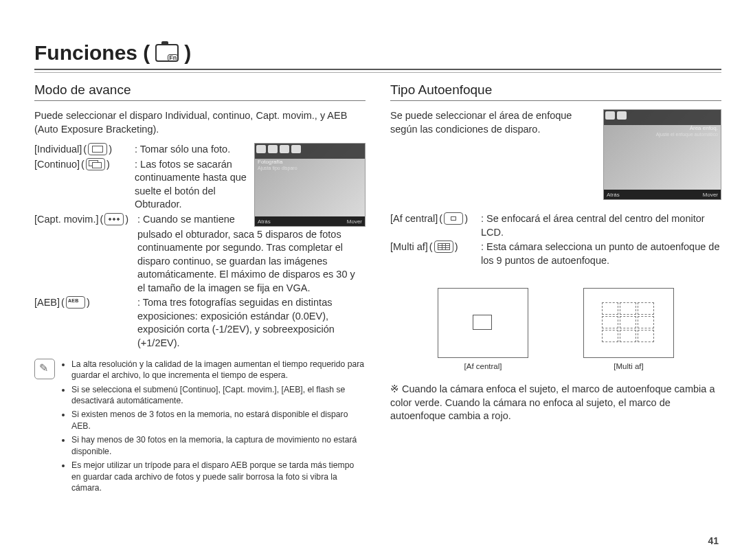 This screenshot has height=560, width=742. I want to click on title-prefix: Funciones (, so click(92, 53).